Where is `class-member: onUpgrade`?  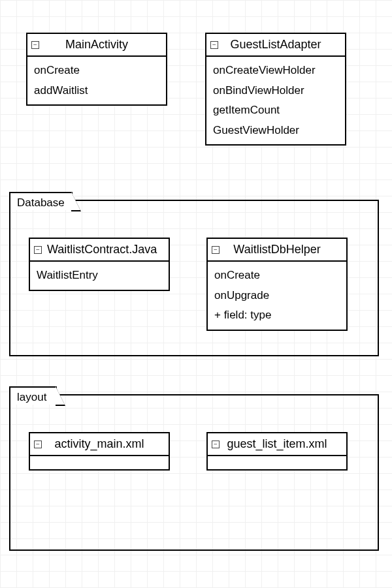
class-member: onUpgrade is located at coordinates (277, 296).